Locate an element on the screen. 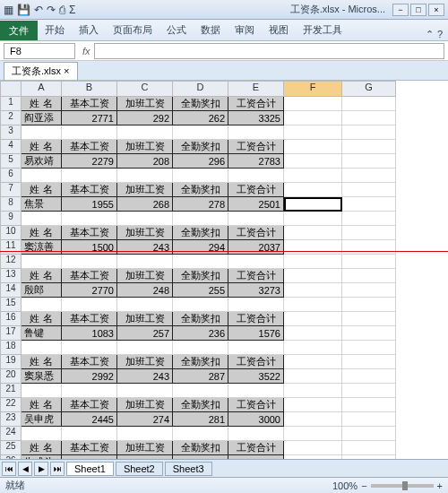  data-cell: 阎亚添 is located at coordinates (41, 118).